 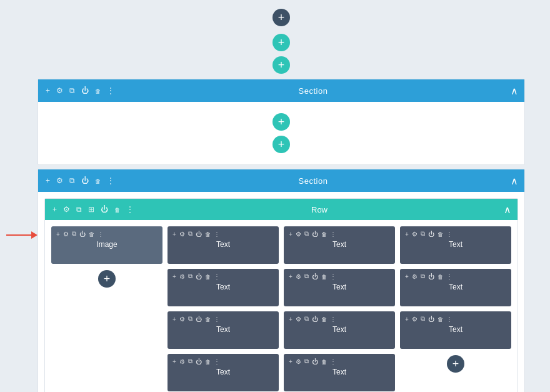 I want to click on t41-plus, so click(x=407, y=234).